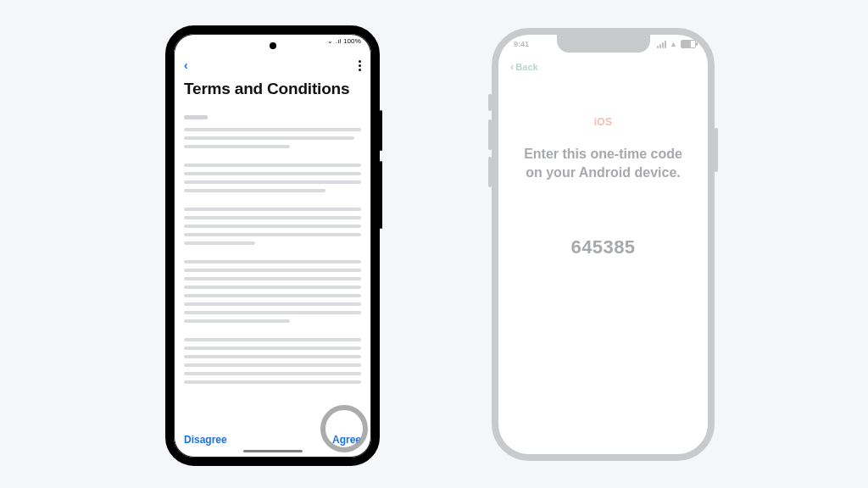  Describe the element at coordinates (512, 66) in the screenshot. I see `chevron-left-icon: ‹` at that location.